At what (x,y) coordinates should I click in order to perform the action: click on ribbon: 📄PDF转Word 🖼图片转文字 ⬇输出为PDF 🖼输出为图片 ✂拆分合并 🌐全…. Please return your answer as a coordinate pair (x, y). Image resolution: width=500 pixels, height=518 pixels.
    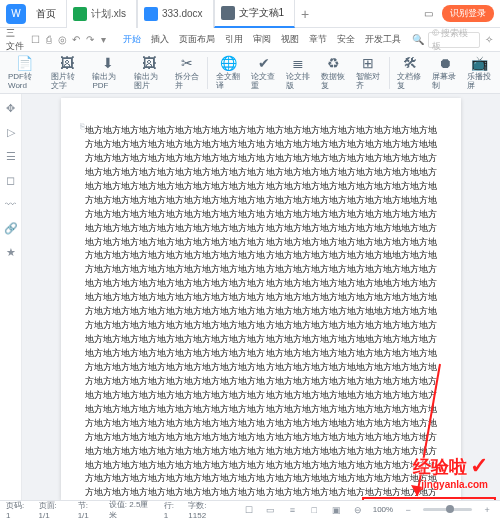
    Looking at the image, I should click on (250, 73).